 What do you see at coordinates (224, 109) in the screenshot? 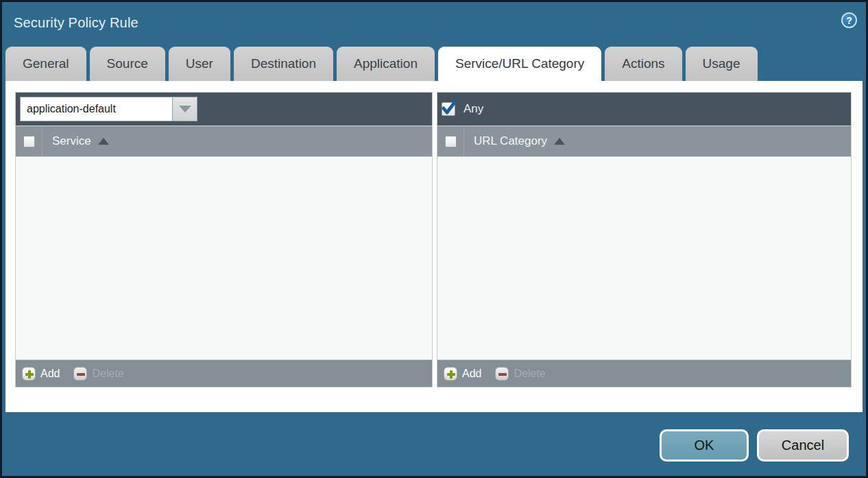
I see `service-toolbar` at bounding box center [224, 109].